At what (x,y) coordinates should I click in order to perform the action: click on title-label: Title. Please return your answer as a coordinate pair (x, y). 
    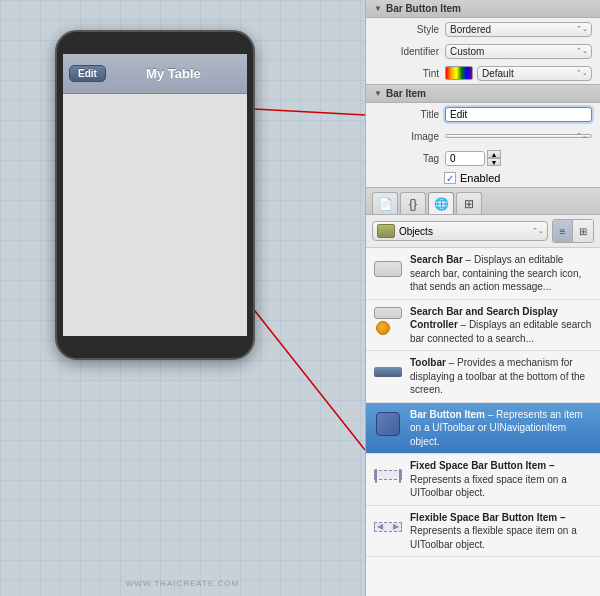
    Looking at the image, I should click on (406, 114).